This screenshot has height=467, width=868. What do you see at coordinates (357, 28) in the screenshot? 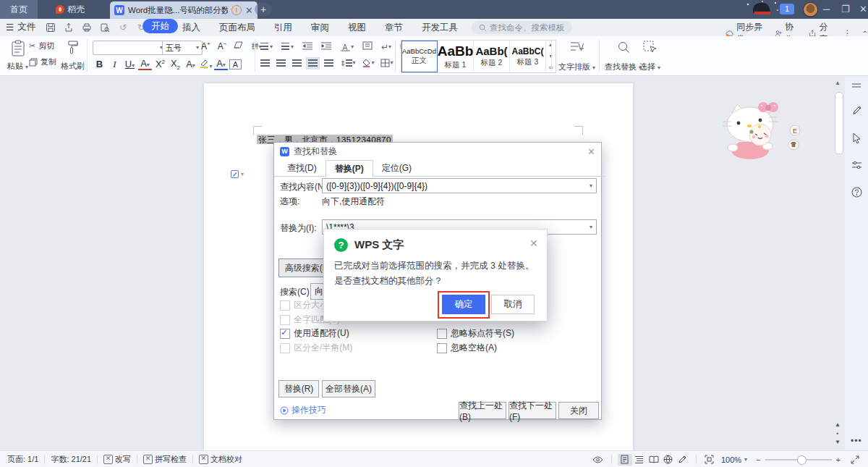
I see `ribbon-tab-view: 视图` at bounding box center [357, 28].